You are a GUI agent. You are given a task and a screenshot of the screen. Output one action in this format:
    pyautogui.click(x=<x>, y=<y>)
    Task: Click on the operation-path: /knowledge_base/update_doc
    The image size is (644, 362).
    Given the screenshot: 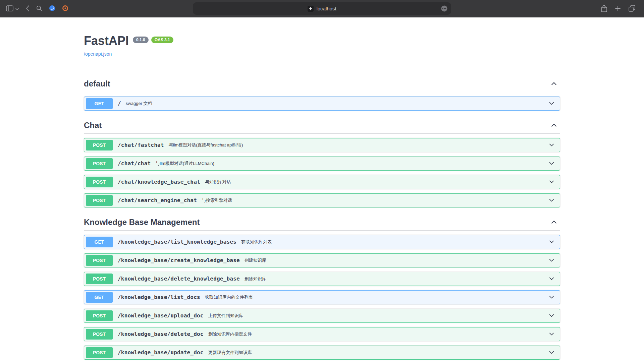 What is the action you would take?
    pyautogui.click(x=161, y=353)
    